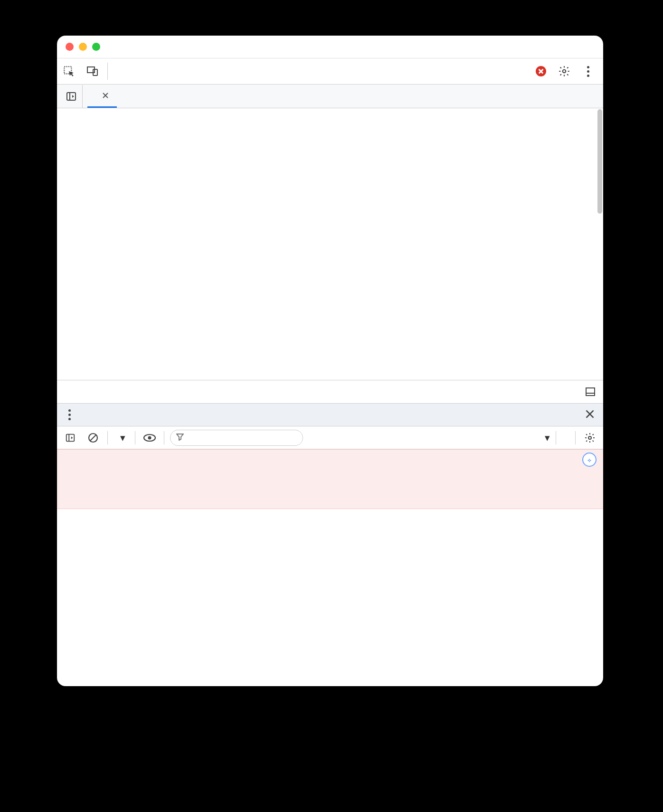 This screenshot has height=812, width=663. I want to click on clear-console-icon, so click(93, 438).